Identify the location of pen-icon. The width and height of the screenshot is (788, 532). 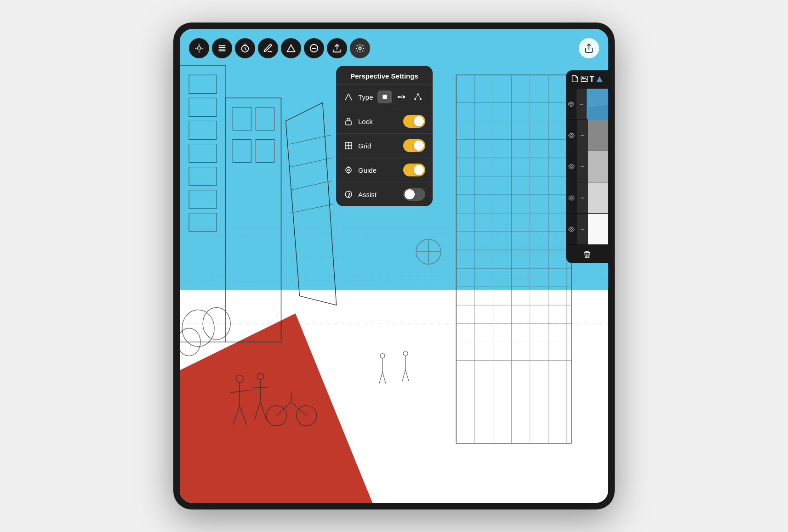
(268, 48).